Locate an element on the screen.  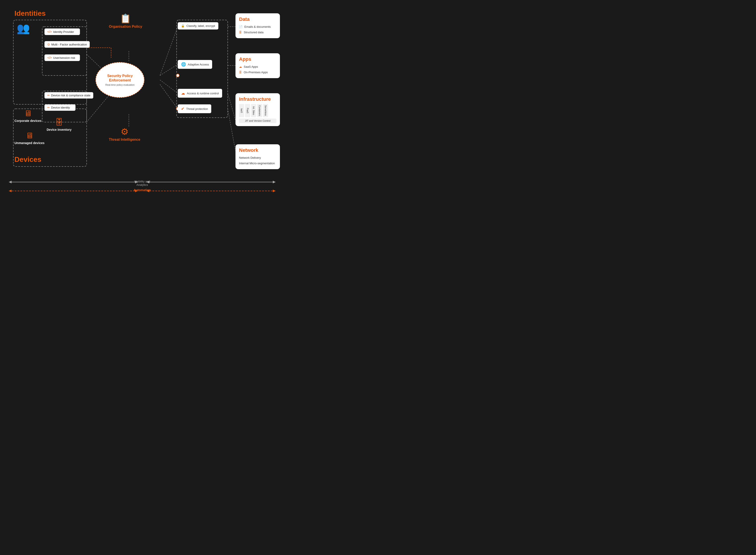
structured-data-icon: 🗄 is located at coordinates (241, 32).